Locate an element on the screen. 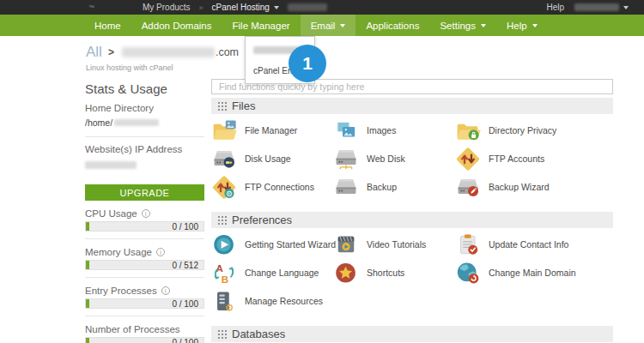 This screenshot has width=644, height=343. divider is located at coordinates (144, 316).